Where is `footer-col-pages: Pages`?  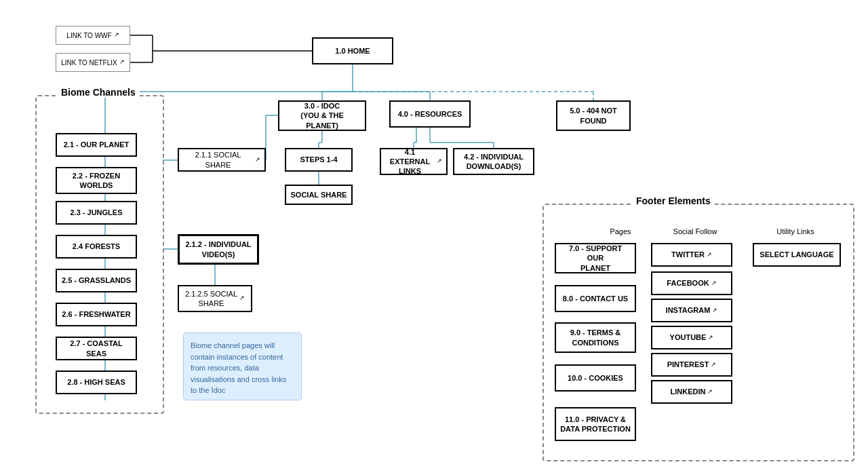
footer-col-pages: Pages is located at coordinates (620, 231).